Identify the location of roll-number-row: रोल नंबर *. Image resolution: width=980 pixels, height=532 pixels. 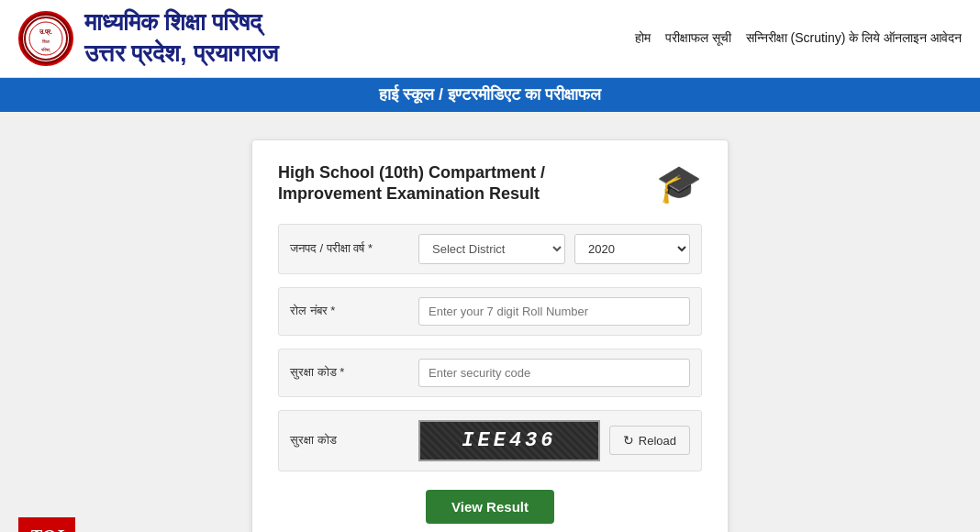
(490, 312).